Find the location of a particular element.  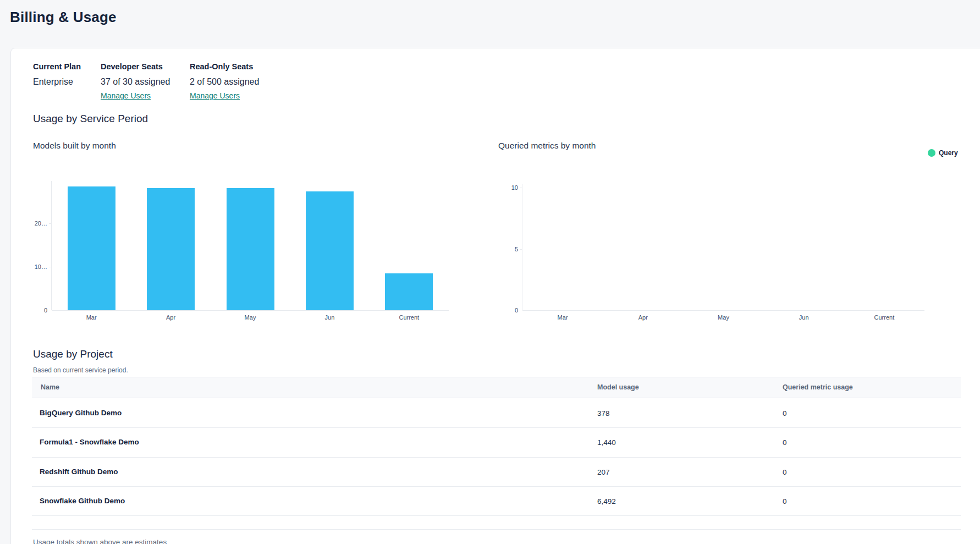

usage-project-subtitle: Based on current service period. is located at coordinates (80, 370).